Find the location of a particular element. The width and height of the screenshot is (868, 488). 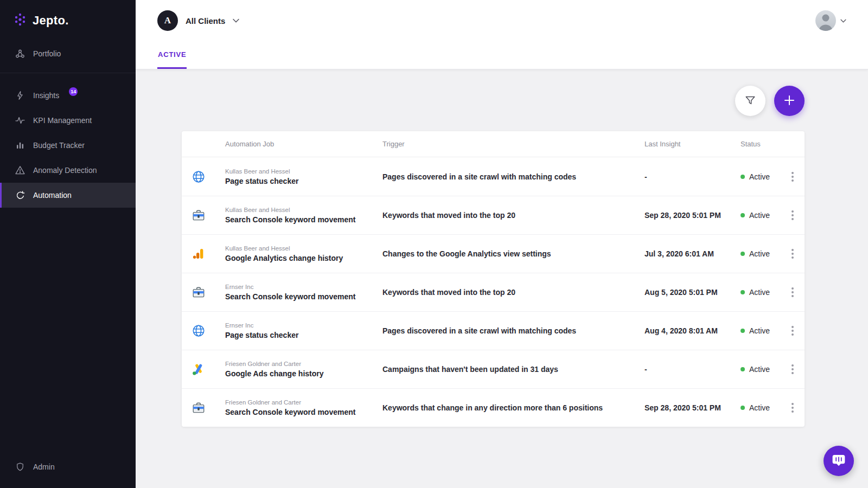

logo: Jepto. is located at coordinates (68, 21).